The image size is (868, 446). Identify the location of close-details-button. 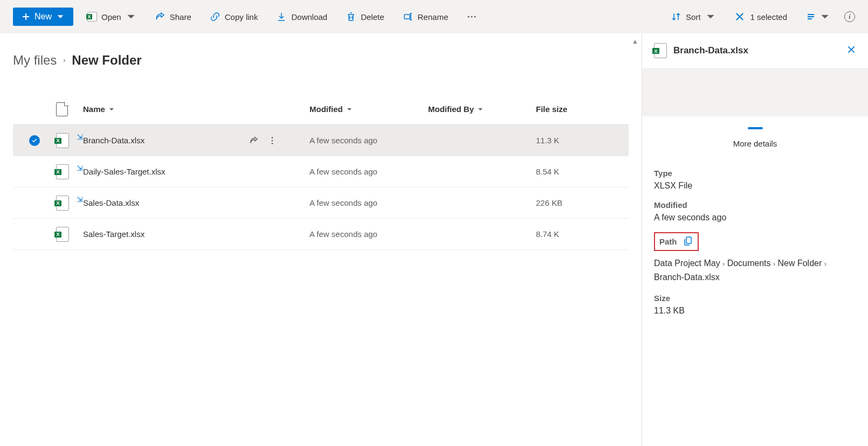
(851, 51).